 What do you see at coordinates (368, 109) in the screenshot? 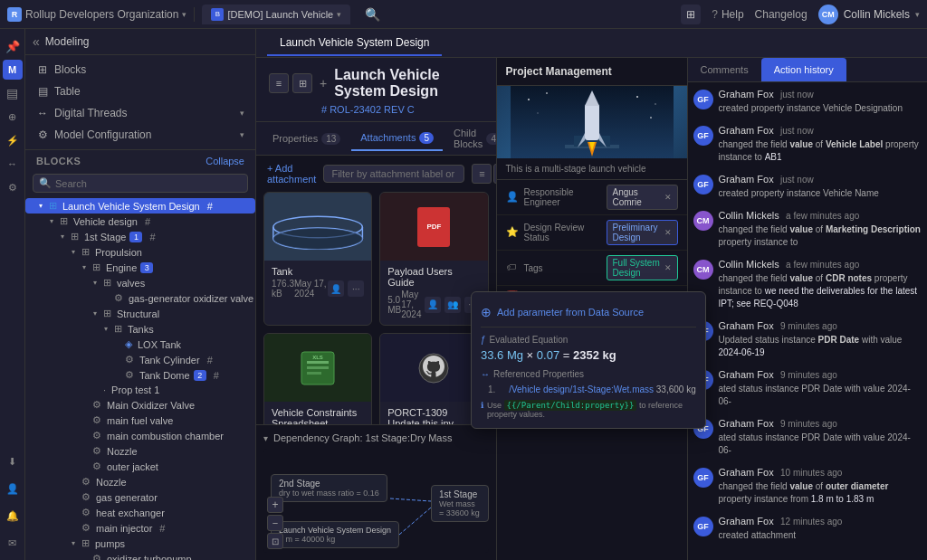
I see `block-ref: # ROL-23402 REV C` at bounding box center [368, 109].